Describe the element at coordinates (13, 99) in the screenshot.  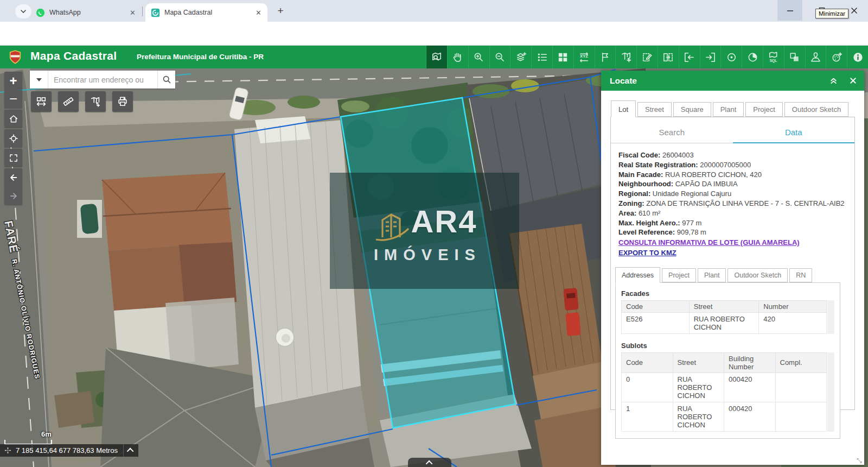
I see `map-zoom-out-button: −` at that location.